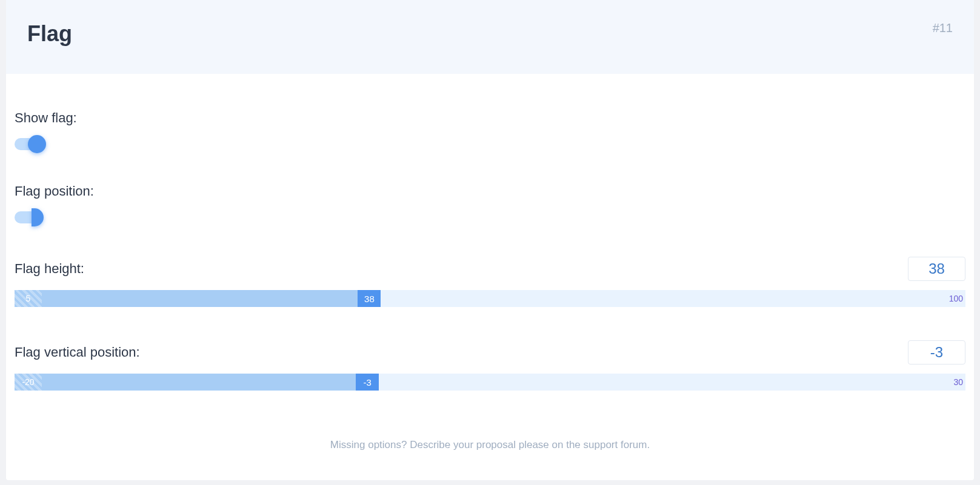 The width and height of the screenshot is (980, 485). I want to click on flag-height-label: Flag height:, so click(50, 269).